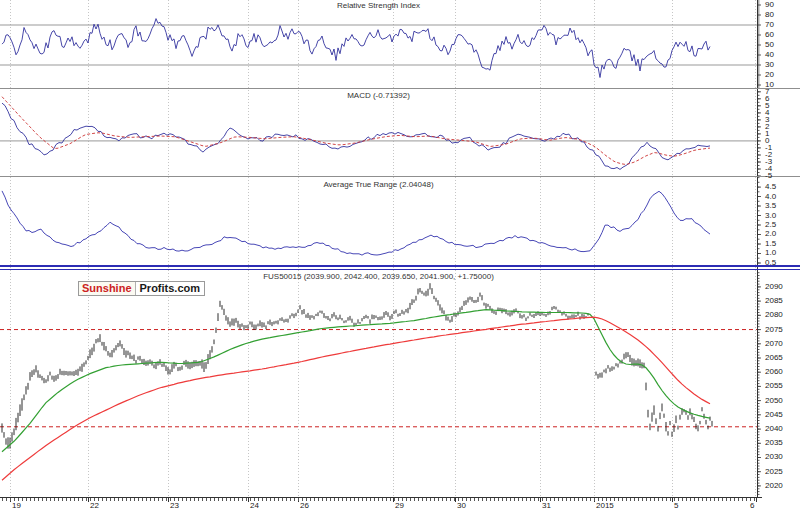 This screenshot has width=800, height=512. I want to click on y-tick-label: 2050, so click(774, 401).